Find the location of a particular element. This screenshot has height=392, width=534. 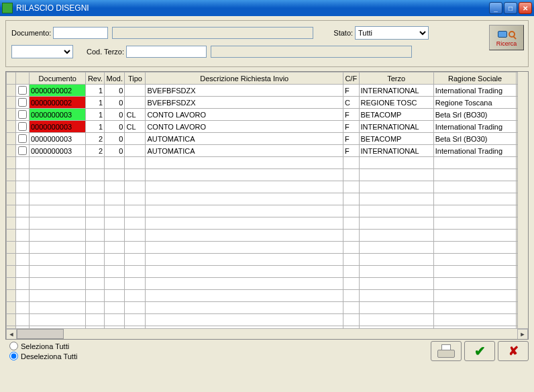

cell-descrizione: AUTOMATICA is located at coordinates (244, 151).